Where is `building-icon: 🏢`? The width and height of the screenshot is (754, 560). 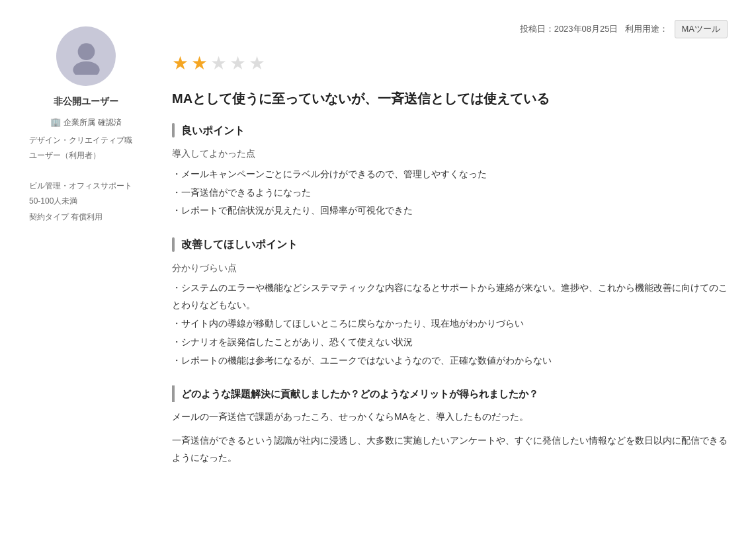 building-icon: 🏢 is located at coordinates (56, 122).